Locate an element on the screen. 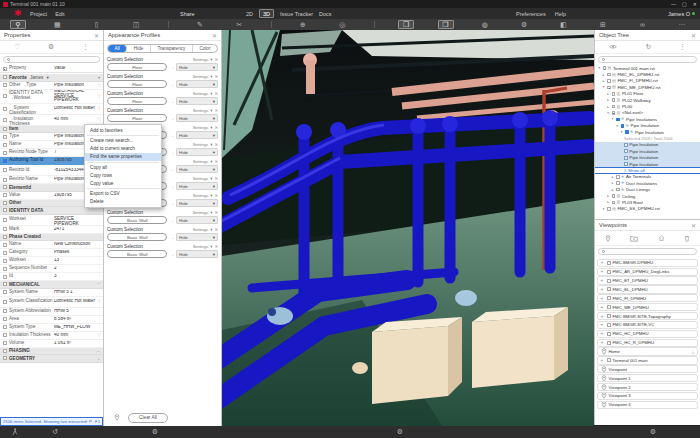 This screenshot has width=700, height=438. refresh-icon: ↻ is located at coordinates (648, 47).